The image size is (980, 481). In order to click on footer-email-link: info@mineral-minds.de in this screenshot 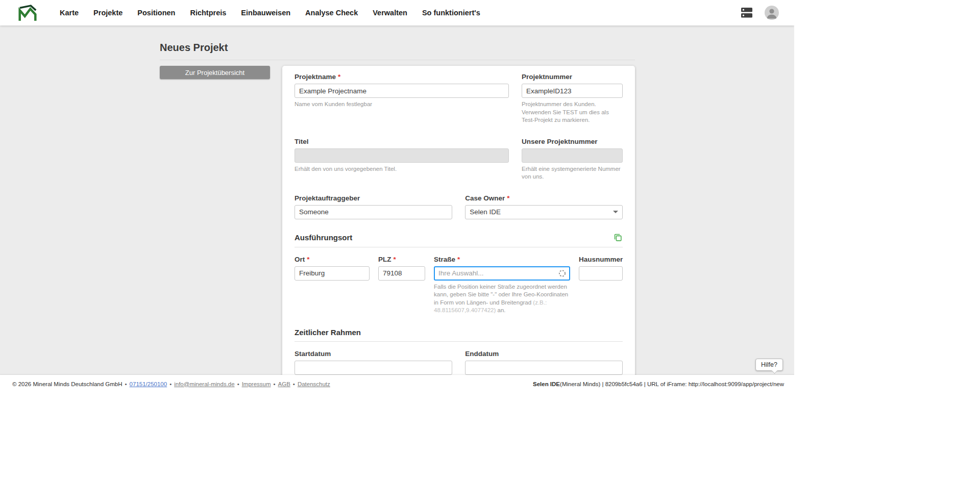, I will do `click(204, 384)`.